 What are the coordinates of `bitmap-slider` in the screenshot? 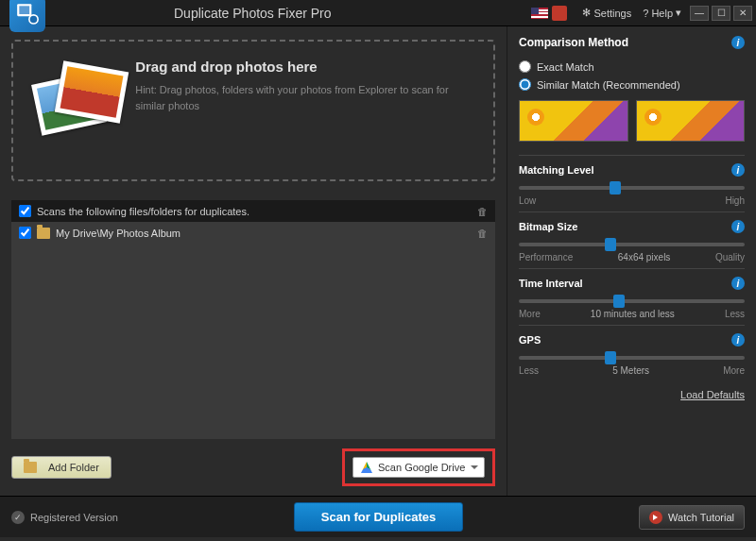 It's located at (631, 245).